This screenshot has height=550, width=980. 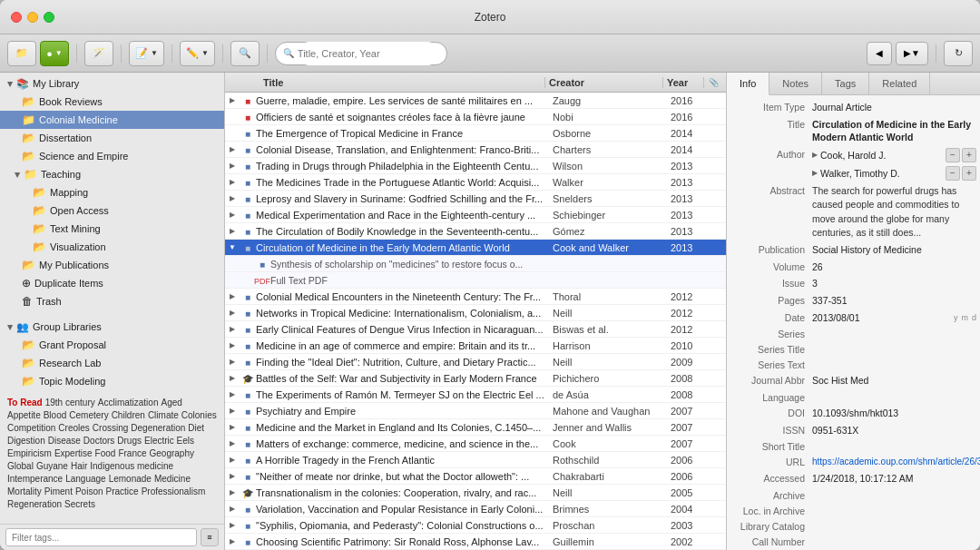 I want to click on issn-value: 0951-631X, so click(x=895, y=430).